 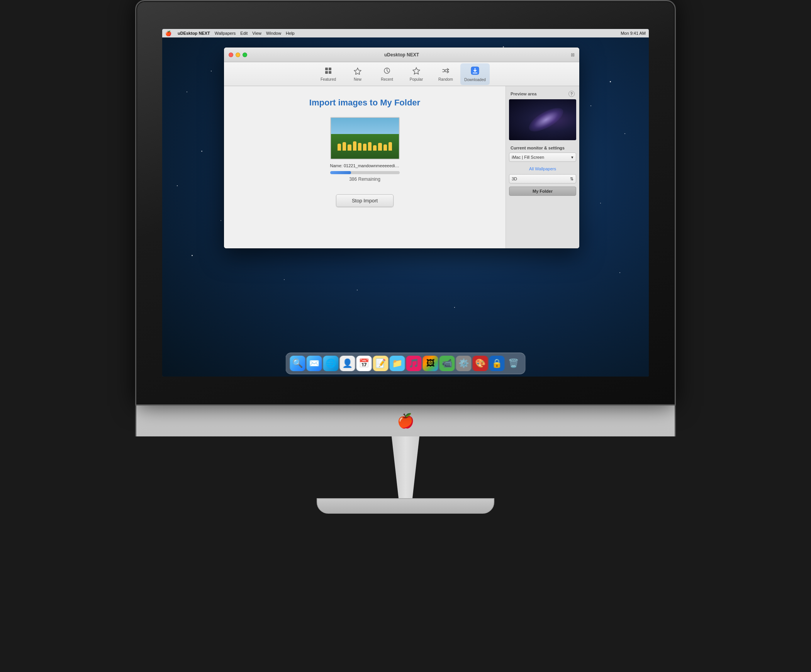 I want to click on imac-stand-neck, so click(x=406, y=467).